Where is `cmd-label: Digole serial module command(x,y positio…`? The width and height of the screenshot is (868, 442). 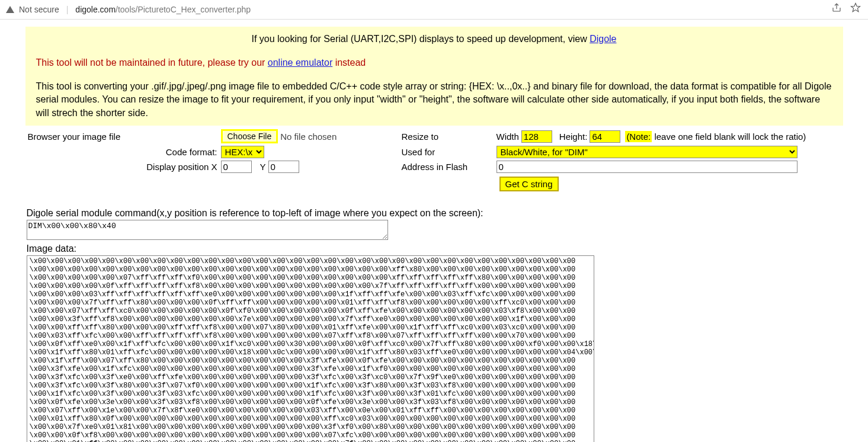
cmd-label: Digole serial module command(x,y positio… is located at coordinates (434, 213).